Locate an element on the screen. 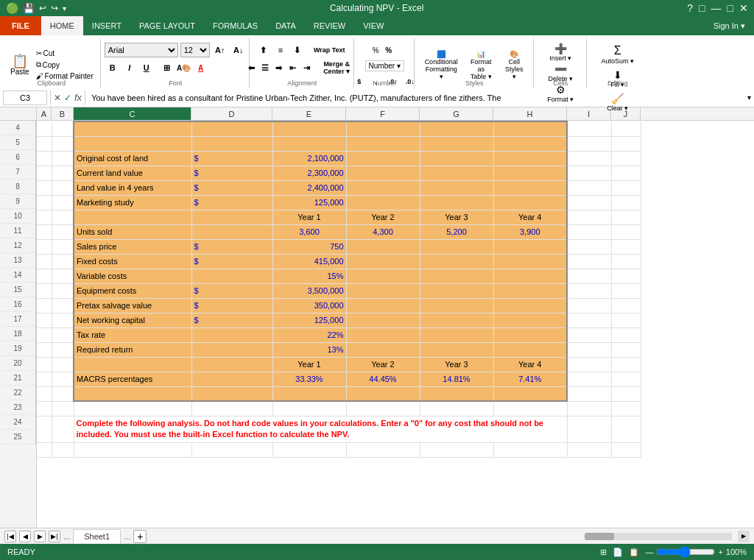 The width and height of the screenshot is (754, 560). cell-e18: 22% is located at coordinates (309, 335).